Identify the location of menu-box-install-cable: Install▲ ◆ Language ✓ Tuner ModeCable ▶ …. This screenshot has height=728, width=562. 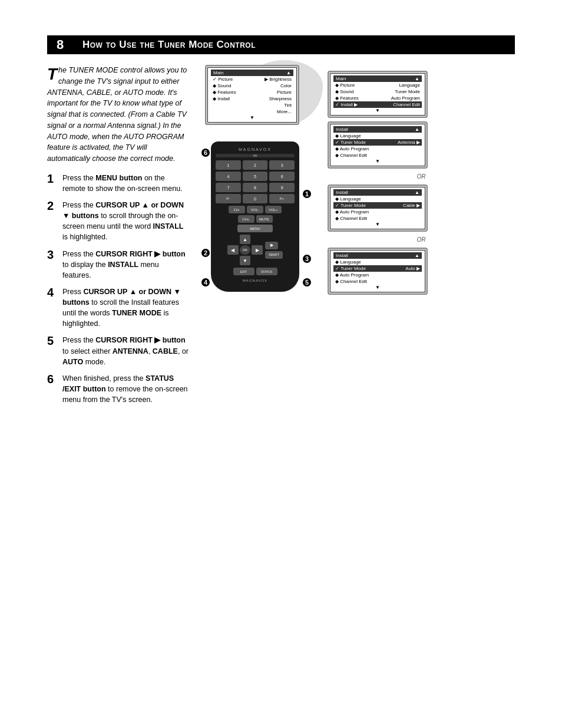
(378, 208).